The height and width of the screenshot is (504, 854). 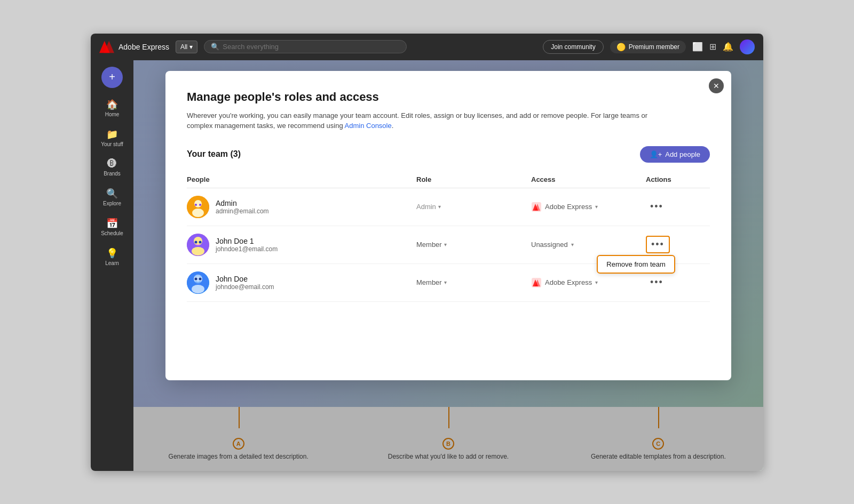 I want to click on sidebar-item-schedule: 📅 Schedule, so click(x=112, y=227).